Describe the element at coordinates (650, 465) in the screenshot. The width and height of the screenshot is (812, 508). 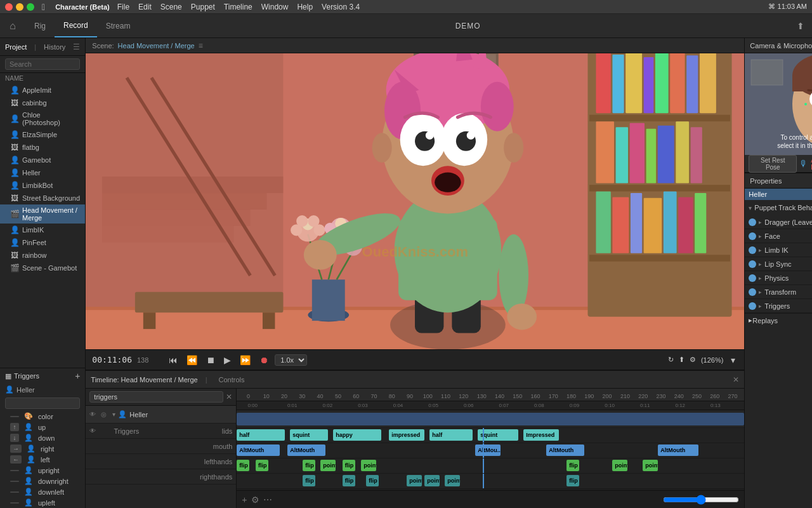
I see `clip-point2-lh-4: point2` at that location.